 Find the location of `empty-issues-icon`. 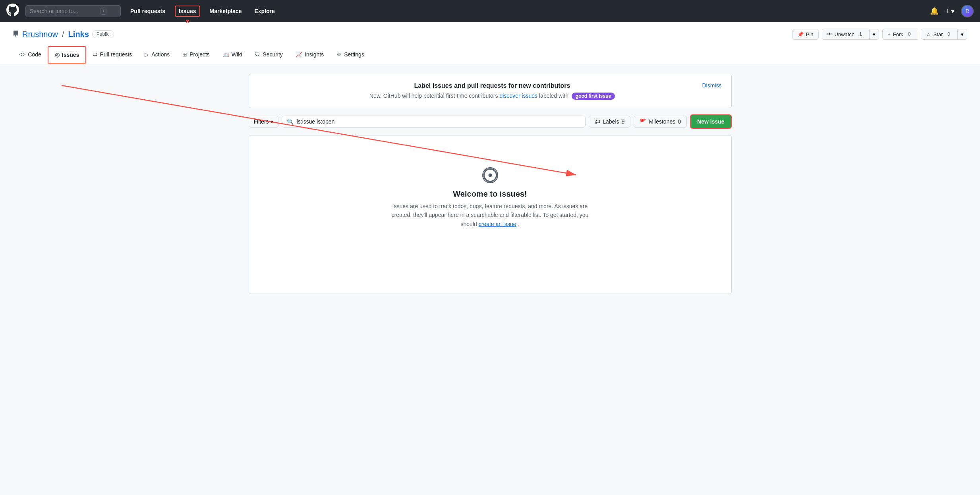

empty-issues-icon is located at coordinates (490, 175).